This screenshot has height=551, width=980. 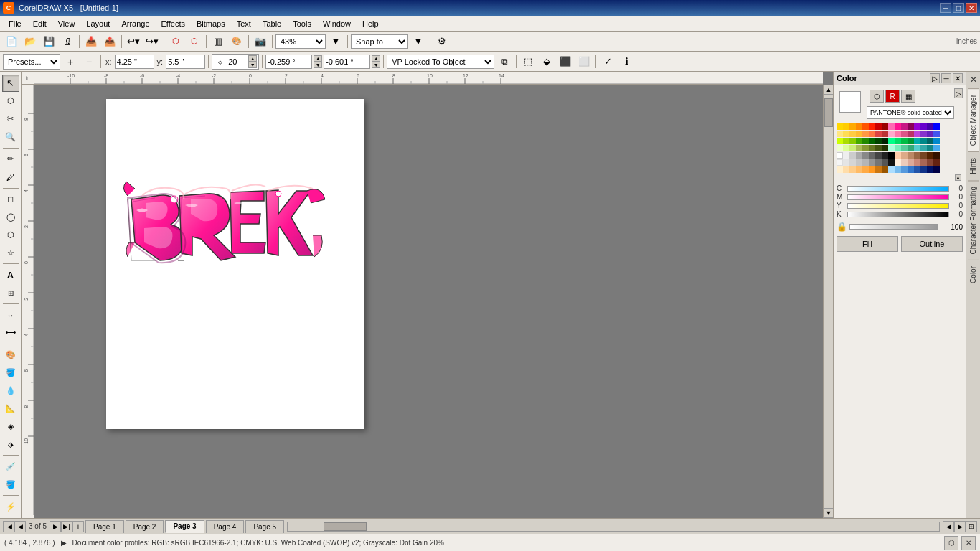 What do you see at coordinates (946, 78) in the screenshot?
I see `panel-minimize-btn: ─` at bounding box center [946, 78].